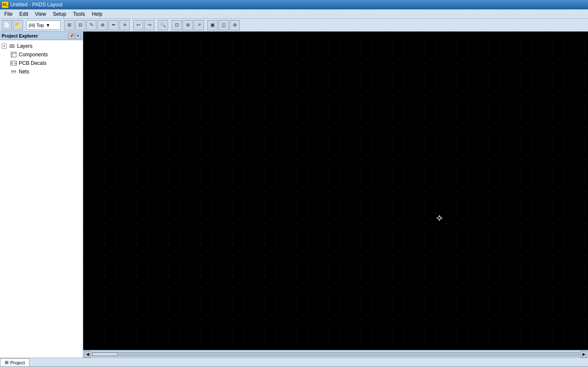  I want to click on menu-setup: Setup, so click(60, 14).